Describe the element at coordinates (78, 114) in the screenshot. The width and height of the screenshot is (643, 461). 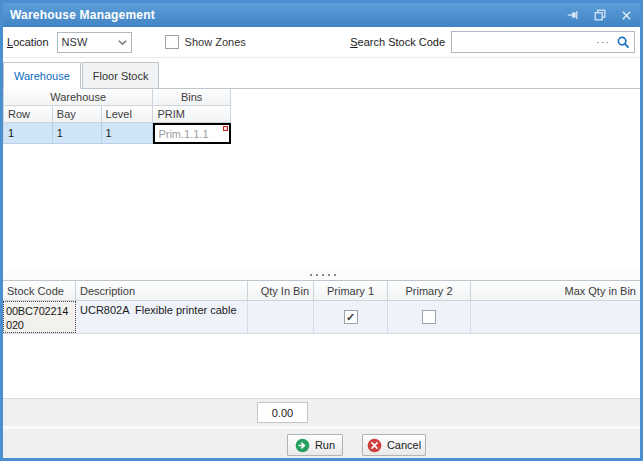
I see `column-header-bay: Bay` at that location.